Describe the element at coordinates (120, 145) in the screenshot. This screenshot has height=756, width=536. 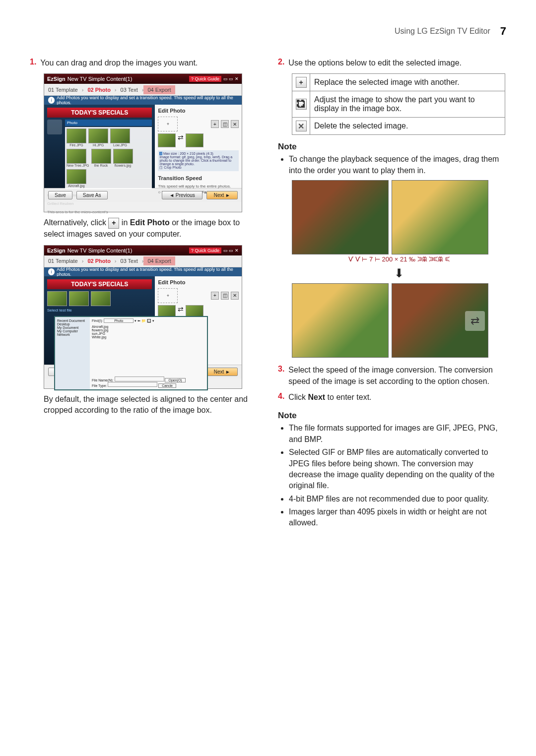
I see `thumb-label: Low.JPG` at that location.